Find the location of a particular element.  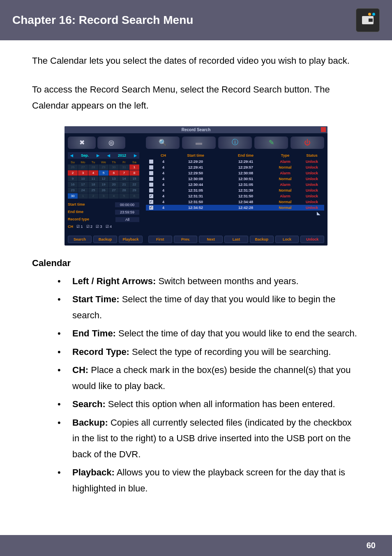

table-row: 412:30:4412:31:05AlarmUnlock is located at coordinates (235, 185).